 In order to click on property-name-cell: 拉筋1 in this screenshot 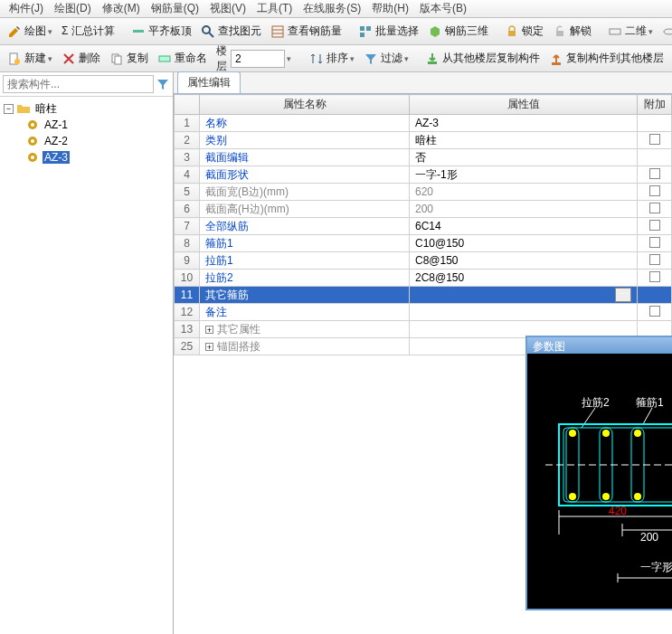, I will do `click(305, 260)`.